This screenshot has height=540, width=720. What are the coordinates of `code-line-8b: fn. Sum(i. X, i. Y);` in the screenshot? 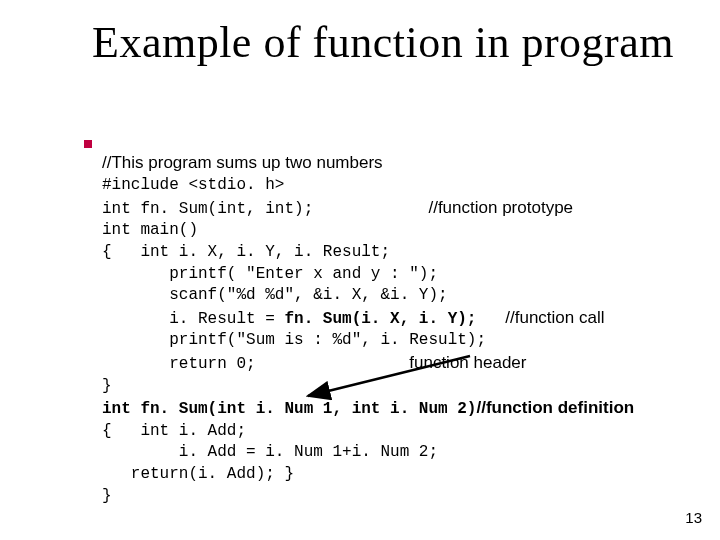 It's located at (380, 319).